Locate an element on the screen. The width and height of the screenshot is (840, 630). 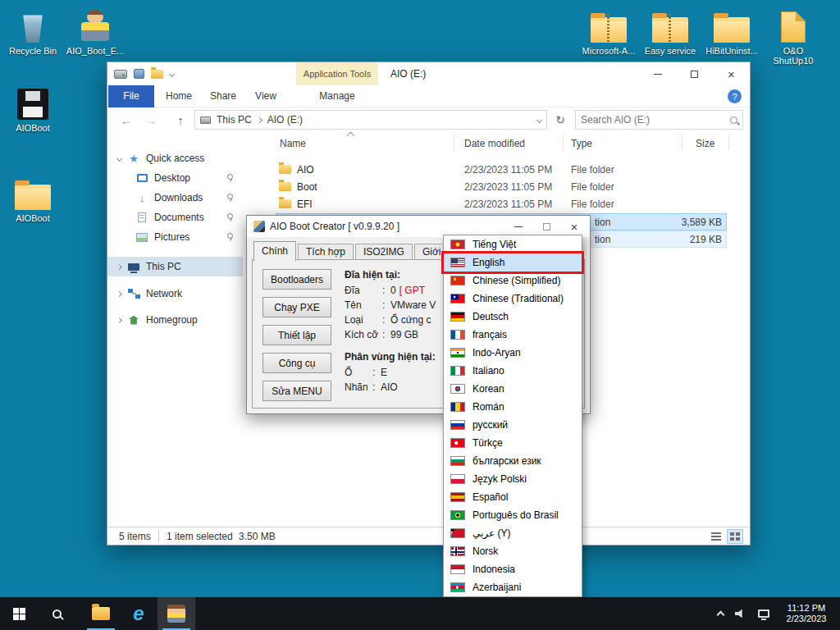
sort-ascending-icon is located at coordinates (351, 136).